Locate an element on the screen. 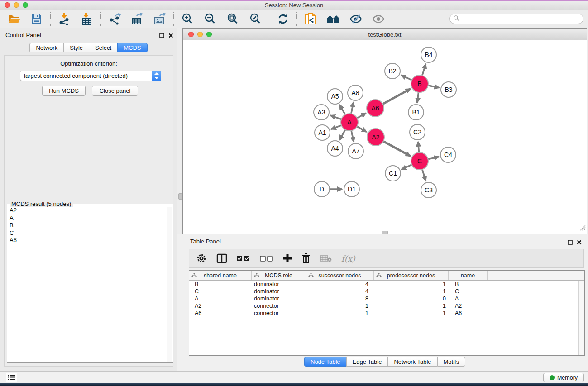 Image resolution: width=588 pixels, height=386 pixels. function-builder-icon: f(x) is located at coordinates (349, 258).